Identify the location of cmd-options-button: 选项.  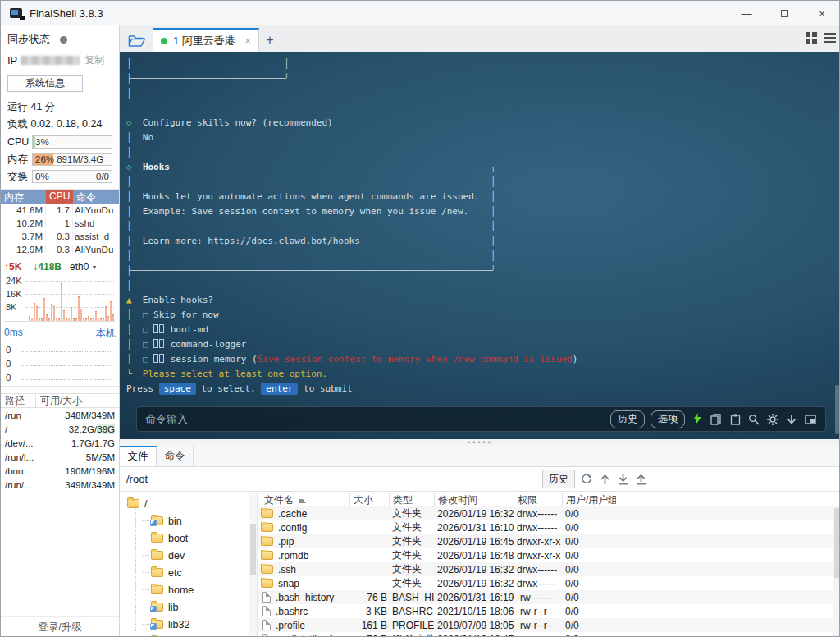
(668, 419).